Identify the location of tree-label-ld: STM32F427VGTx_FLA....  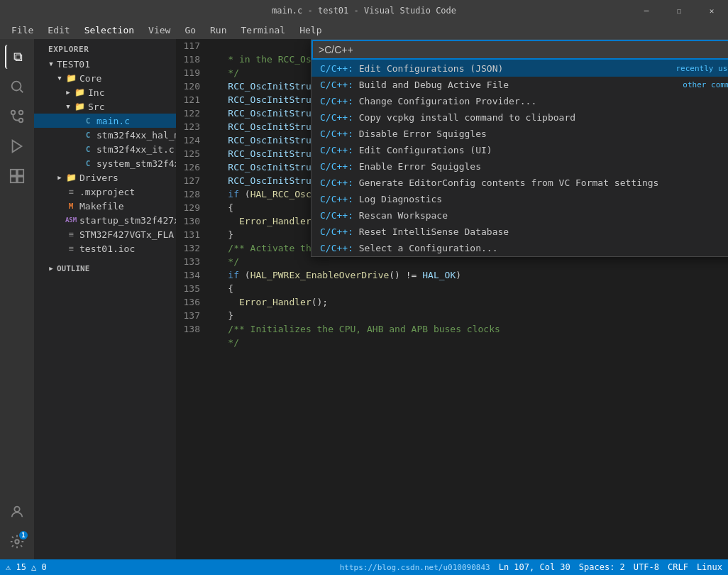
(128, 234).